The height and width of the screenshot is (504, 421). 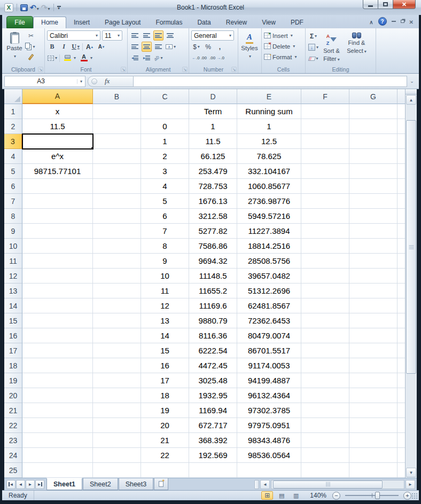 What do you see at coordinates (250, 48) in the screenshot?
I see `styles-button: A Styles` at bounding box center [250, 48].